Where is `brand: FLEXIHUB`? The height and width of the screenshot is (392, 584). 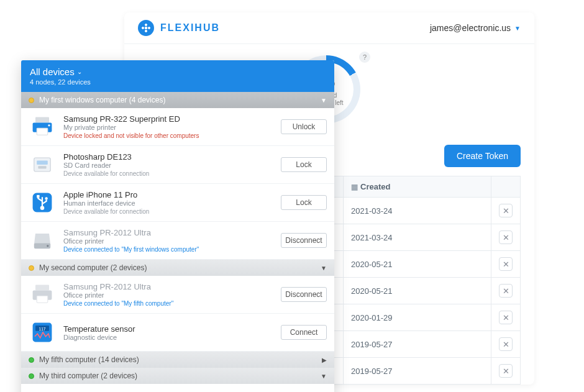 brand: FLEXIHUB is located at coordinates (179, 28).